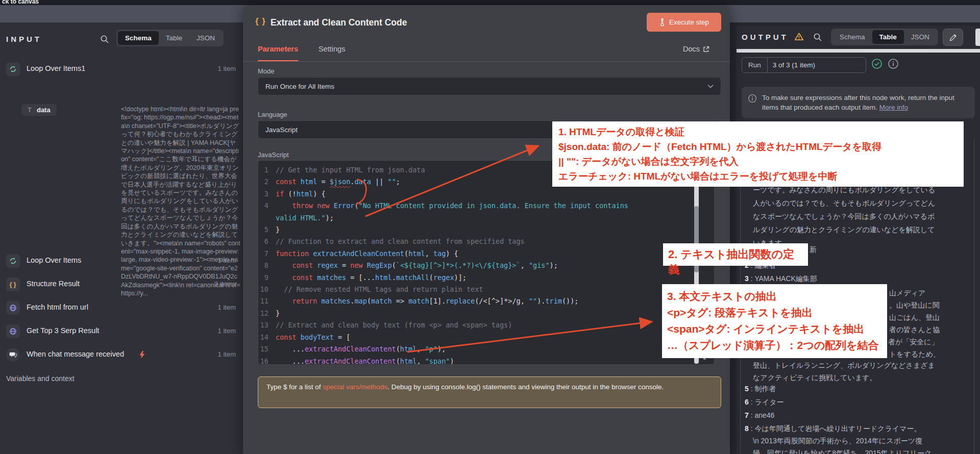 Image resolution: width=980 pixels, height=454 pixels. What do you see at coordinates (486, 194) in the screenshot?
I see `code-line: 3if (!html) {` at bounding box center [486, 194].